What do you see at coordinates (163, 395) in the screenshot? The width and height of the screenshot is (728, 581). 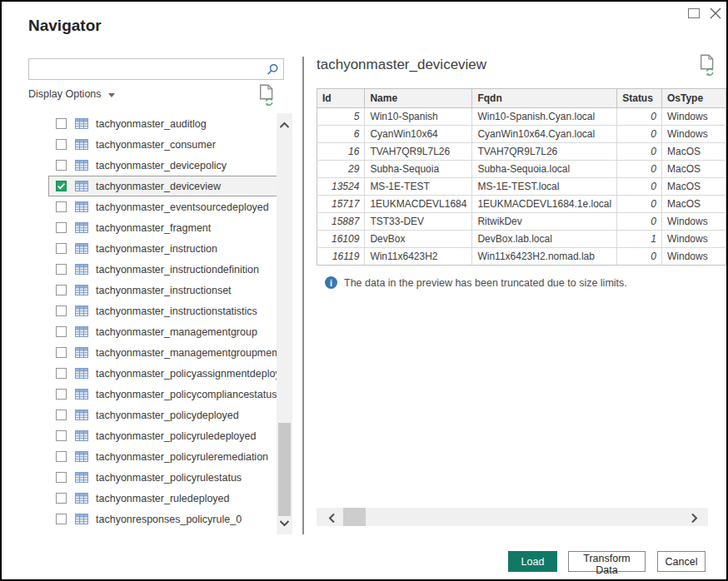 I see `table-list-item: tachyonmaster_policycompliancestatus` at bounding box center [163, 395].